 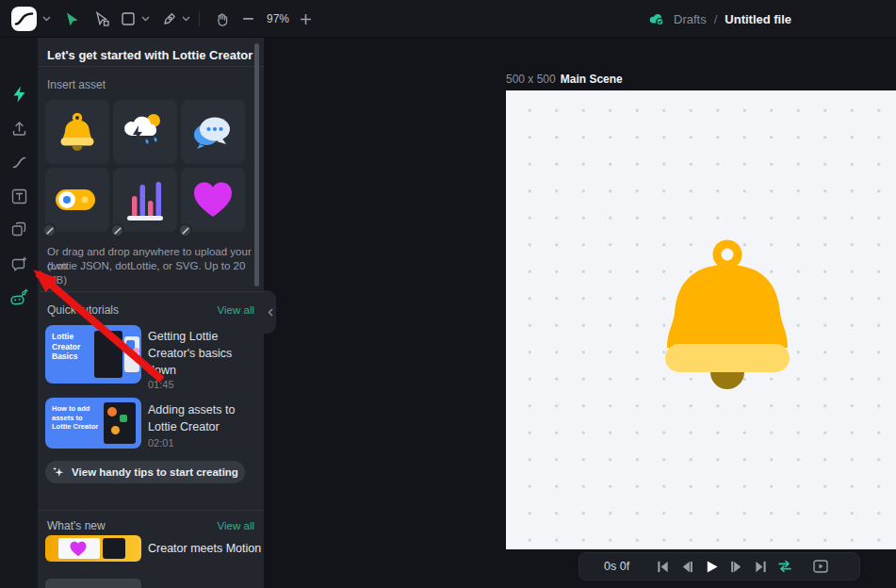 I want to click on next-item-peek, so click(x=93, y=583).